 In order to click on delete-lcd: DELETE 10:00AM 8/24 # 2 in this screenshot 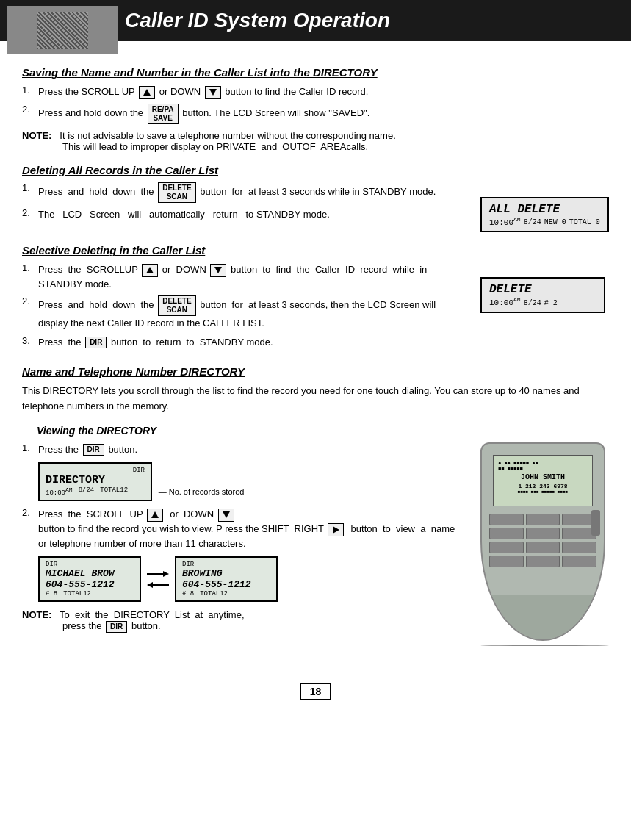, I will do `click(543, 295)`.